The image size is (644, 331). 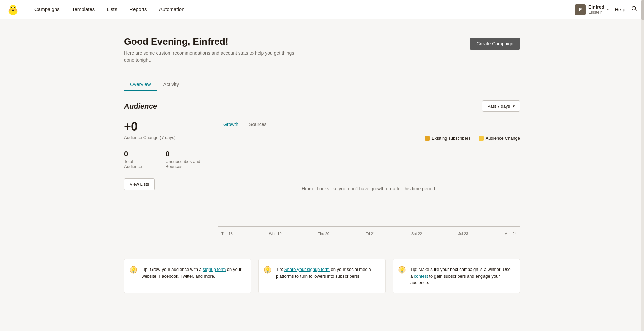 I want to click on unsub-stat: 0 Unsubscribes and Bounces, so click(x=192, y=159).